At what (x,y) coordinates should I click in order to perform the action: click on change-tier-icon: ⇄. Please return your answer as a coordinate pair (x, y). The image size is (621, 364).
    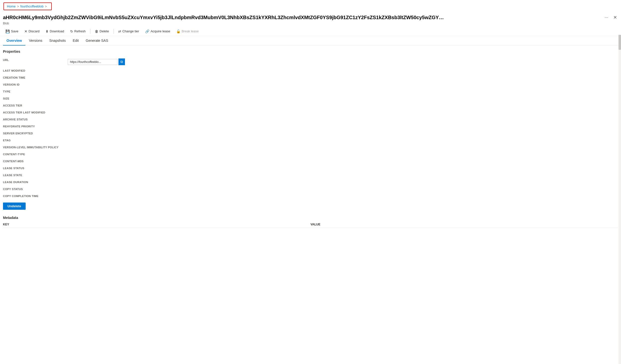
    Looking at the image, I should click on (120, 31).